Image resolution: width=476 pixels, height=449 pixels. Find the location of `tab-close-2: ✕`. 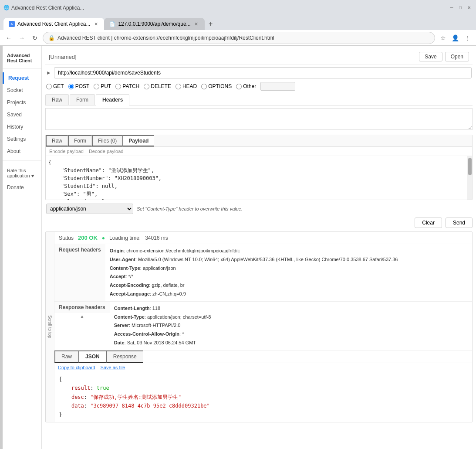

tab-close-2: ✕ is located at coordinates (196, 24).